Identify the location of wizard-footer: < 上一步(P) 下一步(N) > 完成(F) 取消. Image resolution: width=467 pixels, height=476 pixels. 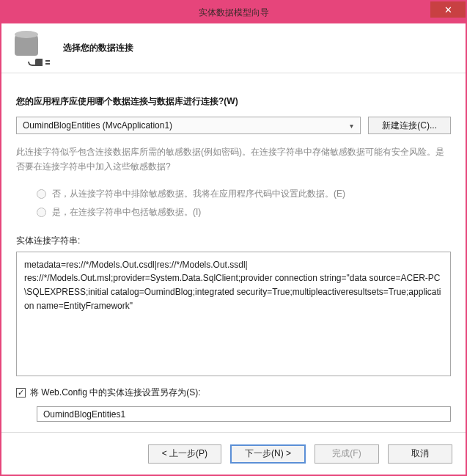
(233, 453).